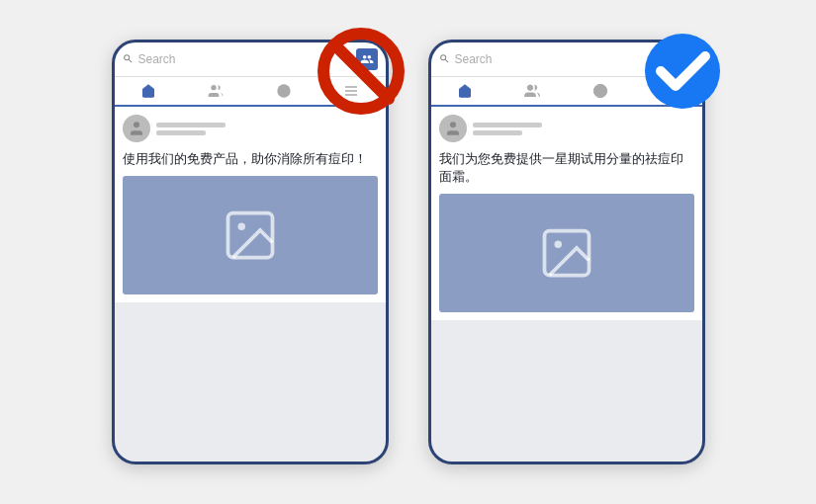 The height and width of the screenshot is (504, 816). What do you see at coordinates (128, 59) in the screenshot?
I see `left-search-icon` at bounding box center [128, 59].